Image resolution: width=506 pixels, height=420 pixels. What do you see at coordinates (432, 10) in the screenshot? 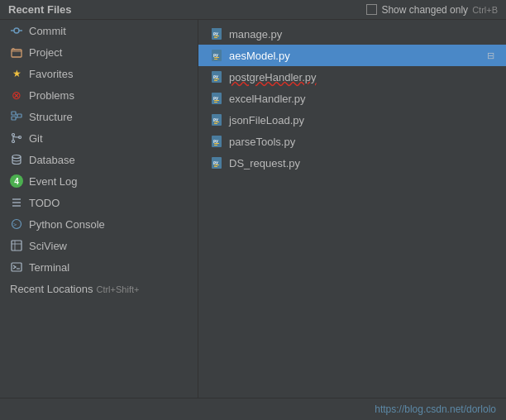
I see `show-changed-checkbox: Show changed only Ctrl+B` at bounding box center [432, 10].